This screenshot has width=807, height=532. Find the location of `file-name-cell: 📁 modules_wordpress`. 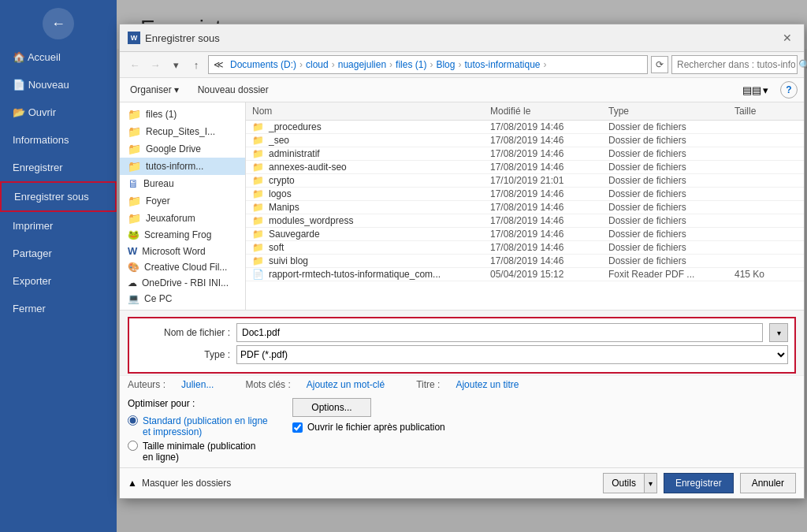

file-name-cell: 📁 modules_wordpress is located at coordinates (371, 221).